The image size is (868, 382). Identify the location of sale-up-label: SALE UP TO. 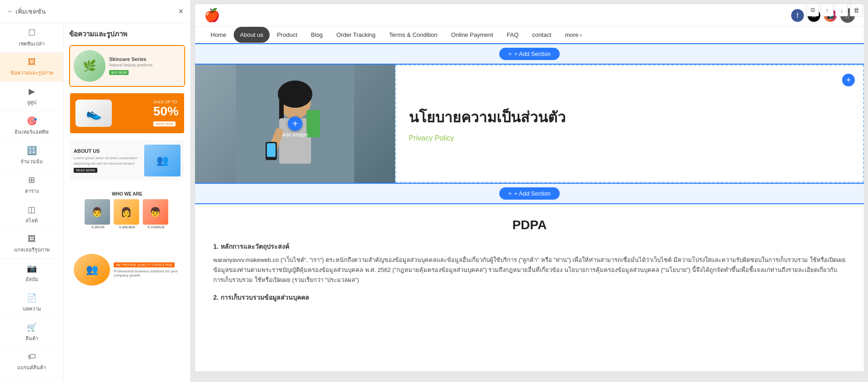
(166, 102).